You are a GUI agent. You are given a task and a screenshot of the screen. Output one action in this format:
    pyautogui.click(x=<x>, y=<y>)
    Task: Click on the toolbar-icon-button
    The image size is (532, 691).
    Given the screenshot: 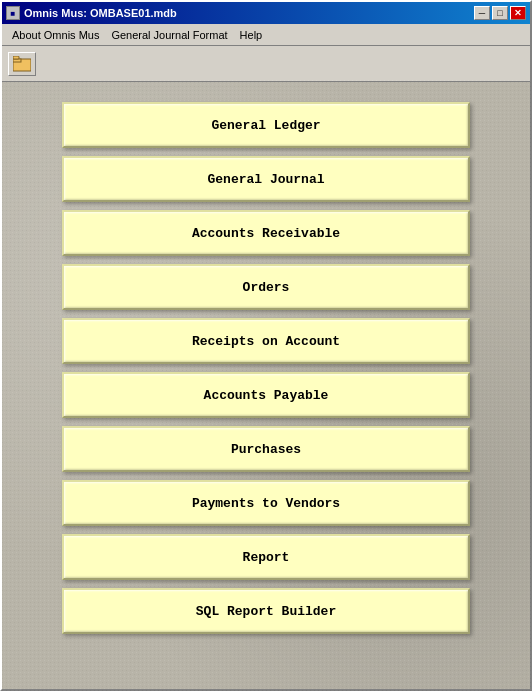 What is the action you would take?
    pyautogui.click(x=22, y=64)
    